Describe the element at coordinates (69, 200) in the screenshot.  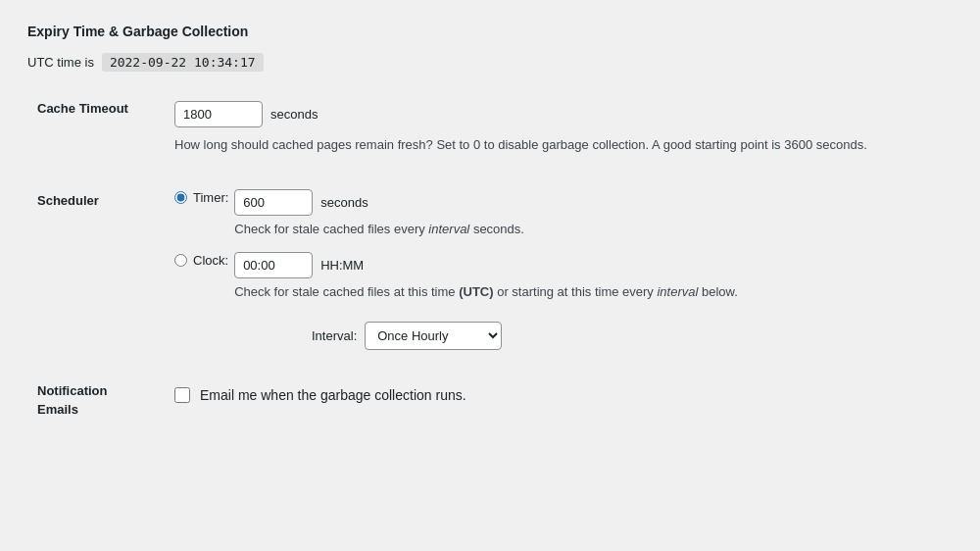
I see `scheduler-label: Scheduler` at that location.